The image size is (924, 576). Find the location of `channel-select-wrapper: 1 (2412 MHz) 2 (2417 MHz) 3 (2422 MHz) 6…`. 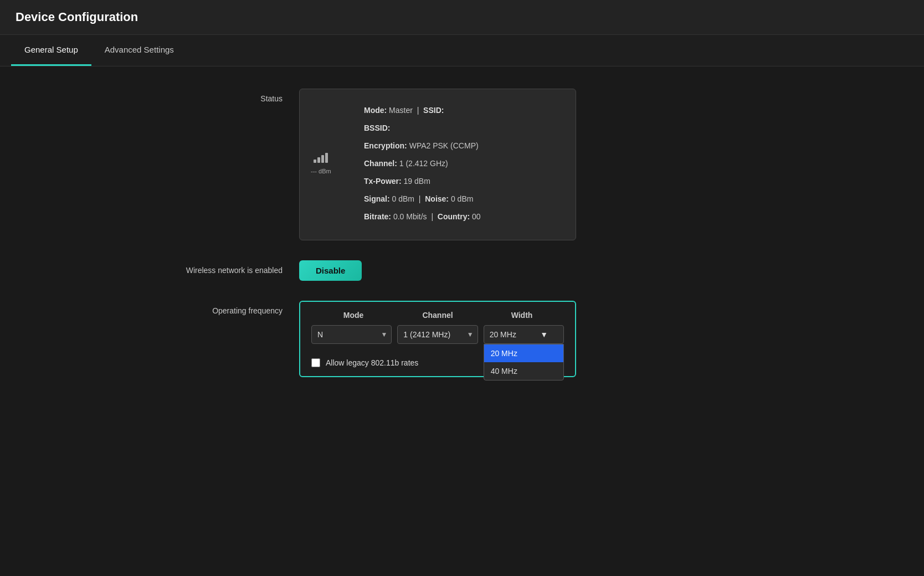

channel-select-wrapper: 1 (2412 MHz) 2 (2417 MHz) 3 (2422 MHz) 6… is located at coordinates (438, 335).